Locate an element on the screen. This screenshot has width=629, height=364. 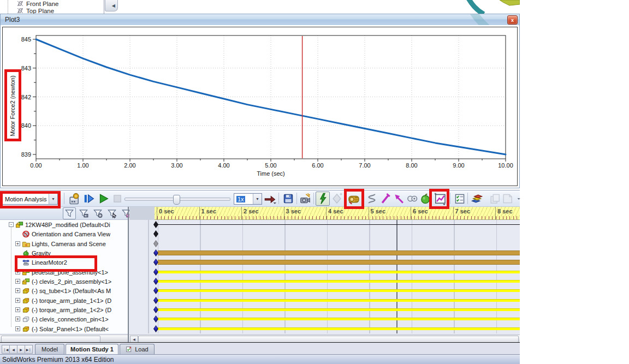
more-button is located at coordinates (519, 199).